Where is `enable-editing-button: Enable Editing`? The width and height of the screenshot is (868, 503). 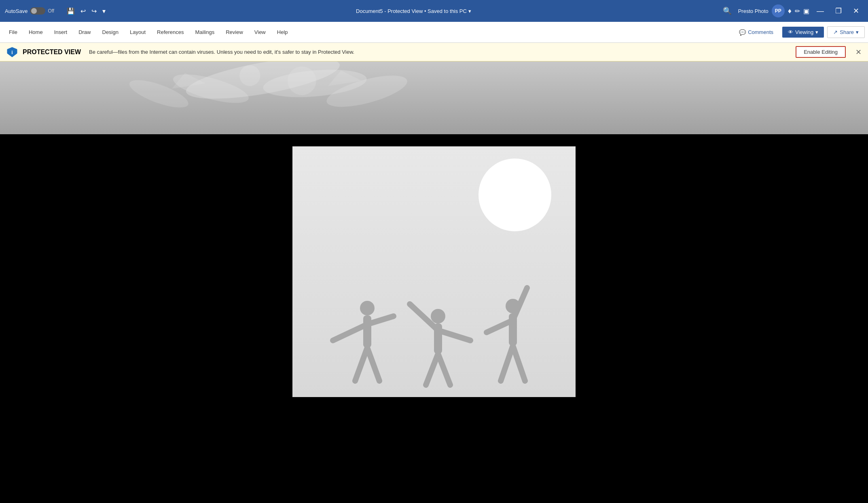
enable-editing-button: Enable Editing is located at coordinates (821, 52).